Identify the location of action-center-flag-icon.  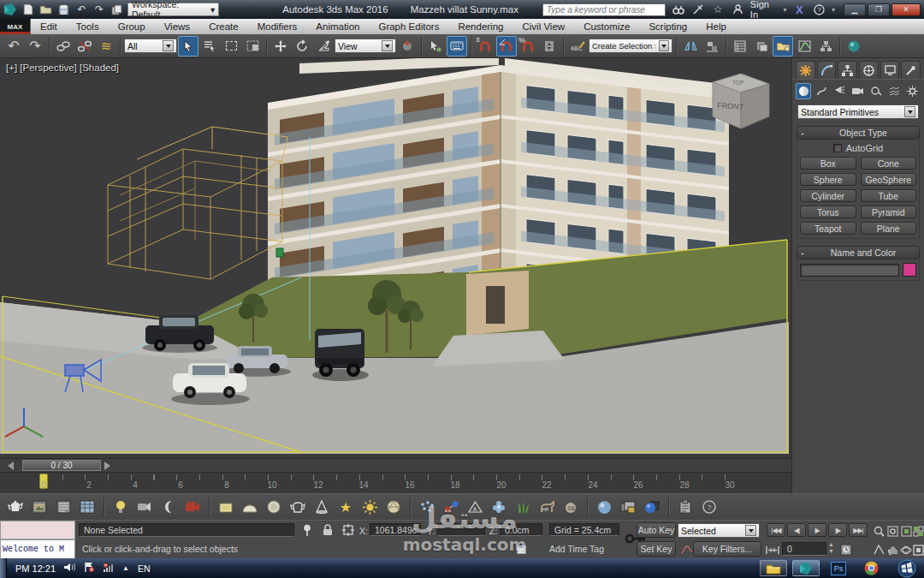
(89, 569).